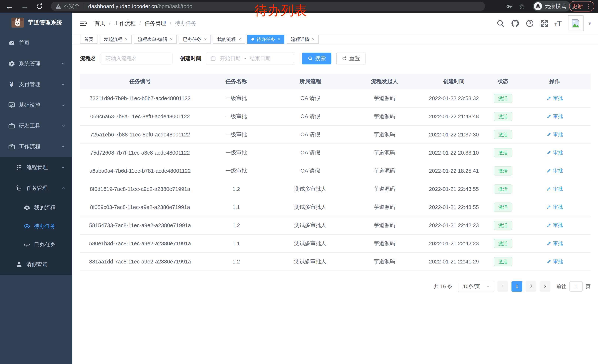  I want to click on page-size-select: 10条/页, so click(476, 286).